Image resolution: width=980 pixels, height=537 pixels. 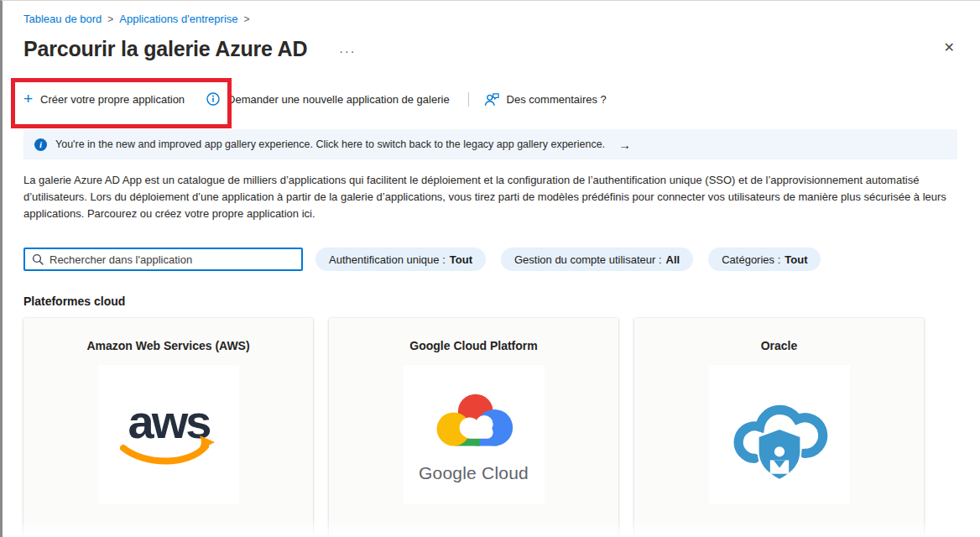 What do you see at coordinates (473, 428) in the screenshot?
I see `card-google-cloud: Google Cloud Platform Google Cloud` at bounding box center [473, 428].